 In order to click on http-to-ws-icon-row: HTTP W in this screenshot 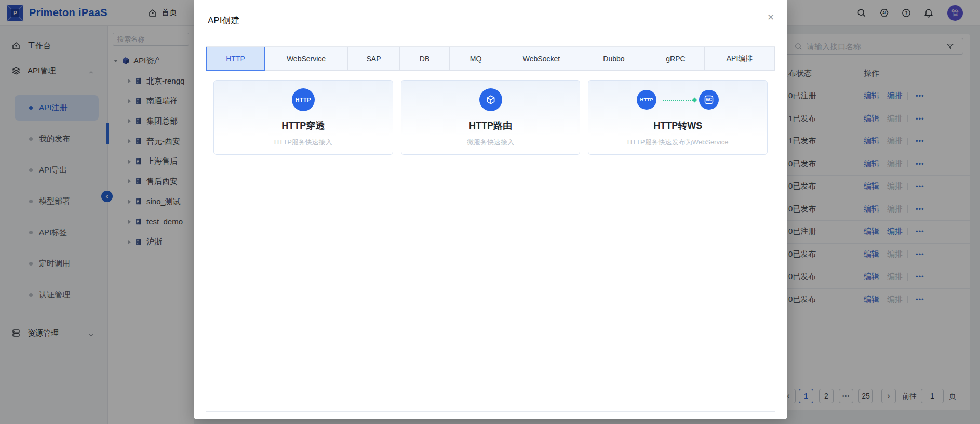, I will do `click(678, 100)`.